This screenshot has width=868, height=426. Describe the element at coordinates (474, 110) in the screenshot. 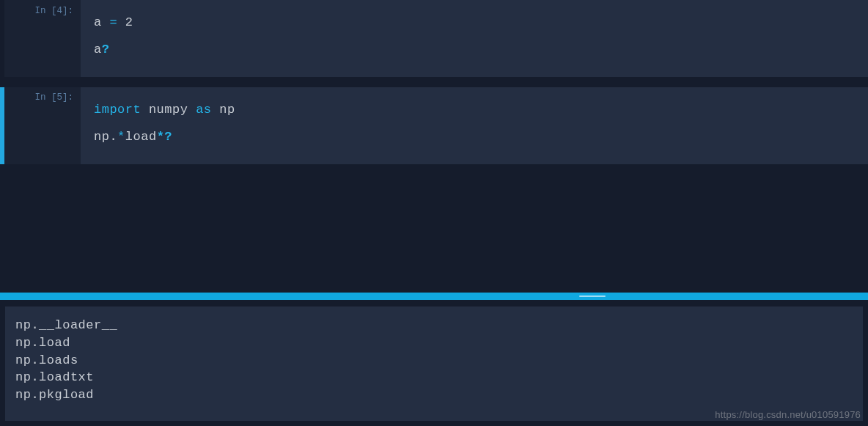

I see `code-line: import numpy as np` at that location.